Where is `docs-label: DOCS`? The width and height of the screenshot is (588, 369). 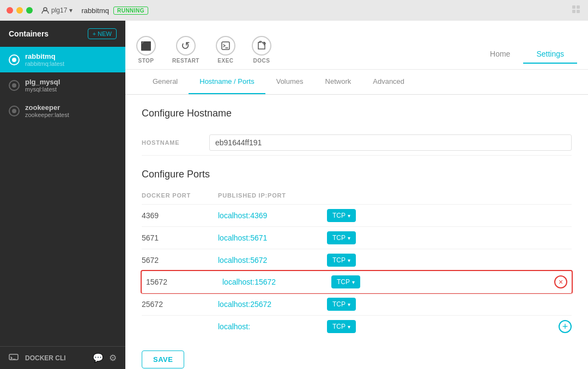 docs-label: DOCS is located at coordinates (262, 61).